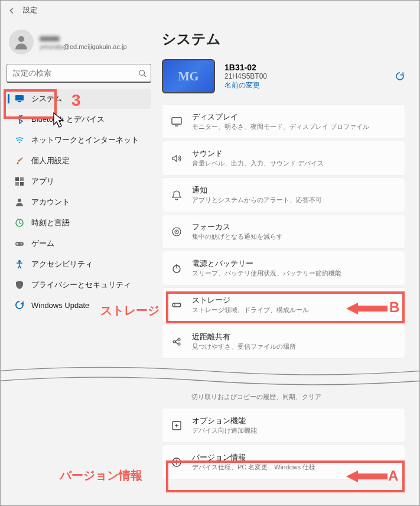 This screenshot has width=420, height=506. What do you see at coordinates (79, 202) in the screenshot?
I see `sidebar-item-5: アカウント` at bounding box center [79, 202].